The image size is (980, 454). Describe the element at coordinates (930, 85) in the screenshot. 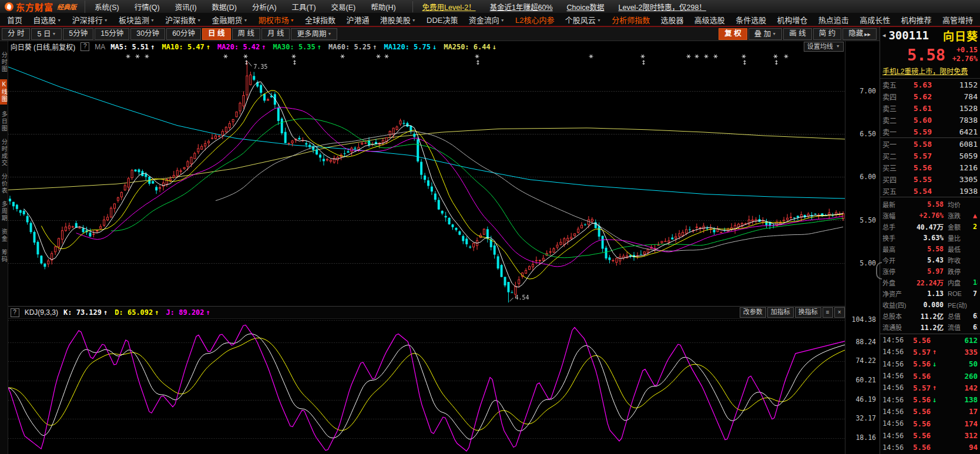

I see `ask-row: 卖五5.631152` at that location.